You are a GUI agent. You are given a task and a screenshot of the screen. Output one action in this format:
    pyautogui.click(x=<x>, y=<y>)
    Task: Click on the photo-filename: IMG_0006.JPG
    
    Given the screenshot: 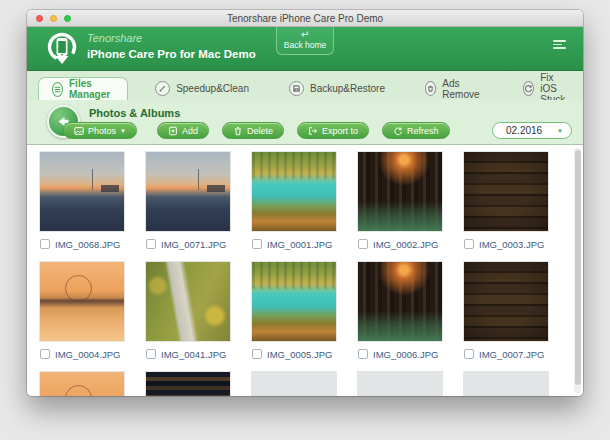 What is the action you would take?
    pyautogui.click(x=406, y=354)
    